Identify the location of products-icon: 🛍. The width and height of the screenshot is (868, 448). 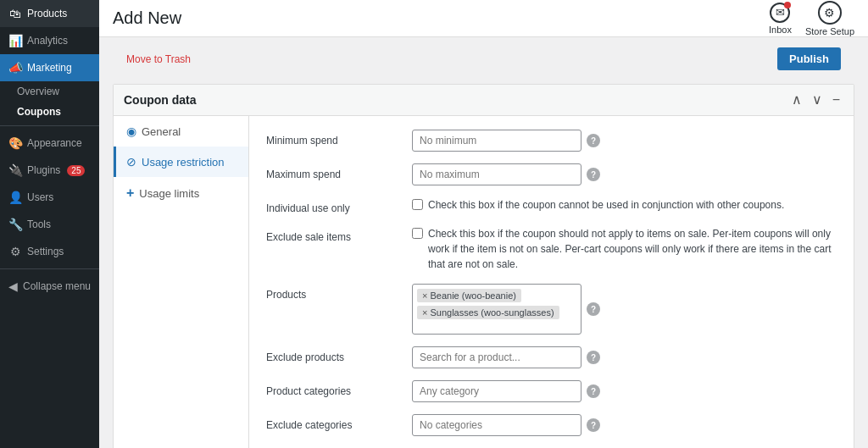
(15, 14).